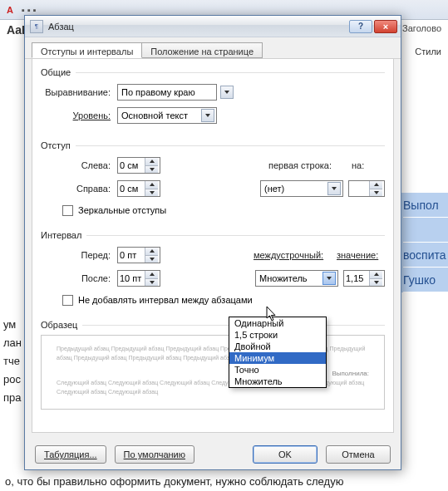  I want to click on linespacing-option: Множитель, so click(278, 381).